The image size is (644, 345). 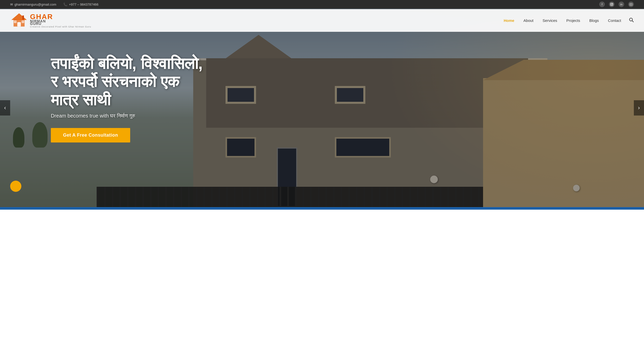 I want to click on phone-text: +977 – 9843787466, so click(x=84, y=5).